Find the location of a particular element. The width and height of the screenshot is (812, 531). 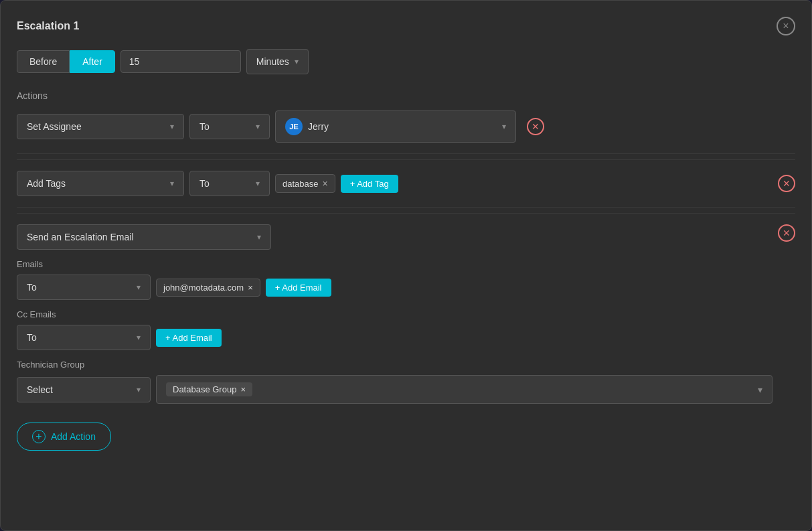

cc-emails-row: To ▾ + Add Email is located at coordinates (395, 337).